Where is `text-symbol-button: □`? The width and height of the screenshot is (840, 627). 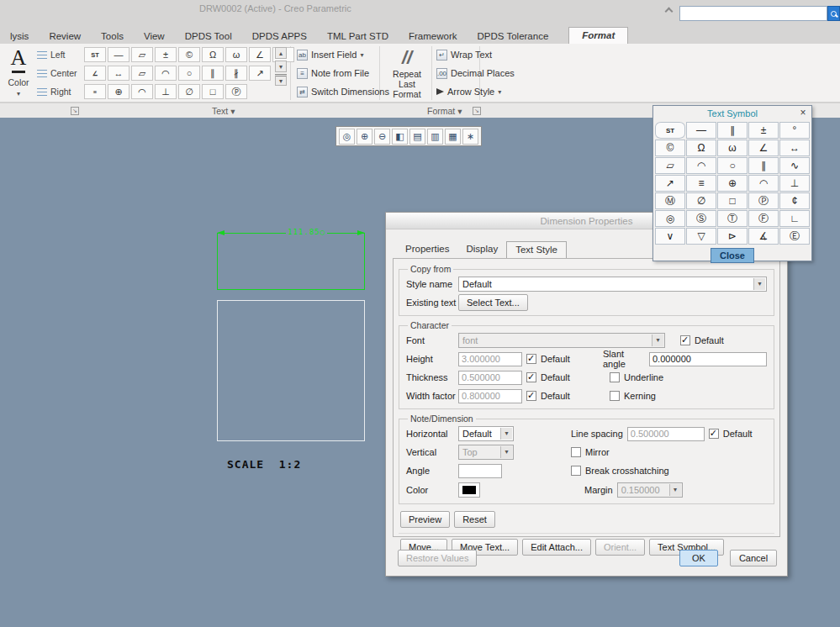 text-symbol-button: □ is located at coordinates (732, 201).